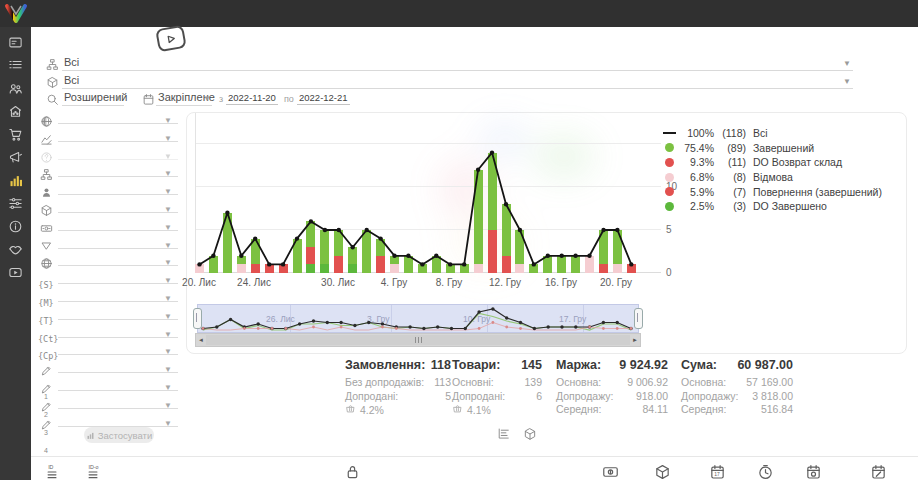 Image resolution: width=918 pixels, height=480 pixels. What do you see at coordinates (50, 467) in the screenshot?
I see `svg-text: ID` at bounding box center [50, 467].